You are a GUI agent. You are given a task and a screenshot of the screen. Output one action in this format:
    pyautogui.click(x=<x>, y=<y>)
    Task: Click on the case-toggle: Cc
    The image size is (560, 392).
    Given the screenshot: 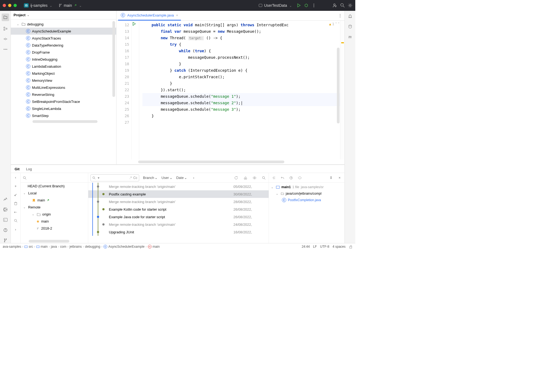 What is the action you would take?
    pyautogui.click(x=135, y=178)
    